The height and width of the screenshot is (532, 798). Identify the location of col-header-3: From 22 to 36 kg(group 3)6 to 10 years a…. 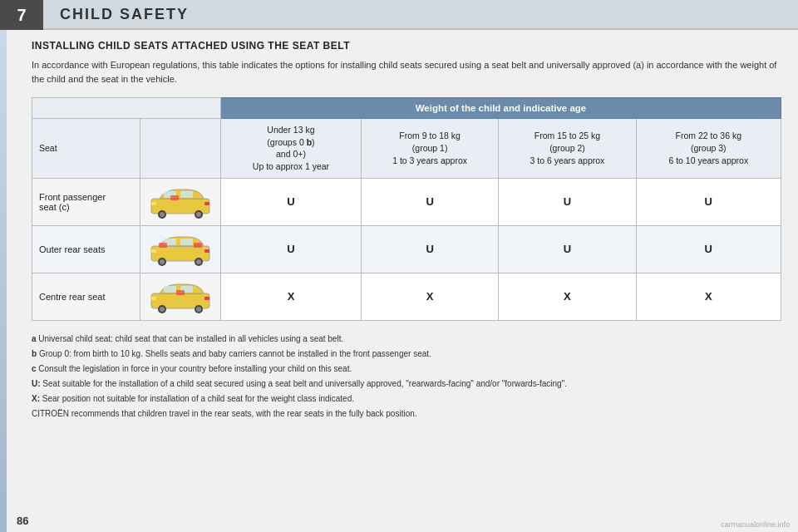
(708, 149).